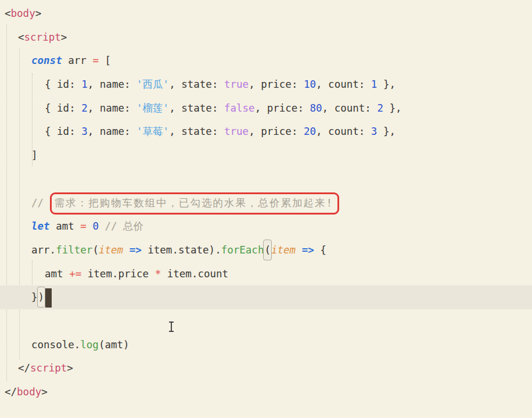 The image size is (532, 418). I want to click on code-line: </body>, so click(266, 392).